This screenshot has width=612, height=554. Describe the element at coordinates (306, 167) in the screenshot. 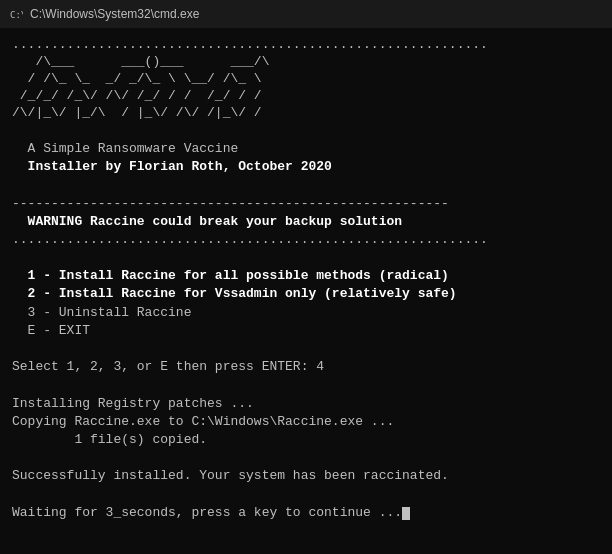

I see `tagline2: Installer by Florian Roth, October 2020` at that location.